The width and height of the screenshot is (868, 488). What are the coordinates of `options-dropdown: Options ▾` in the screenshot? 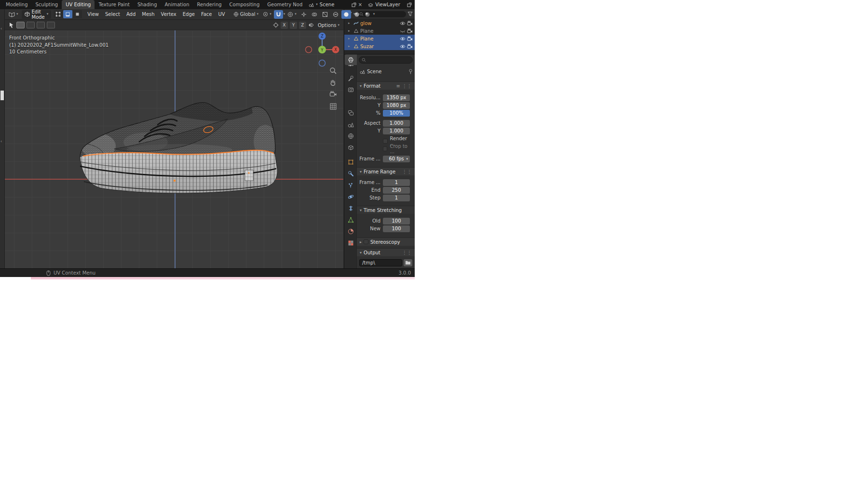 It's located at (328, 25).